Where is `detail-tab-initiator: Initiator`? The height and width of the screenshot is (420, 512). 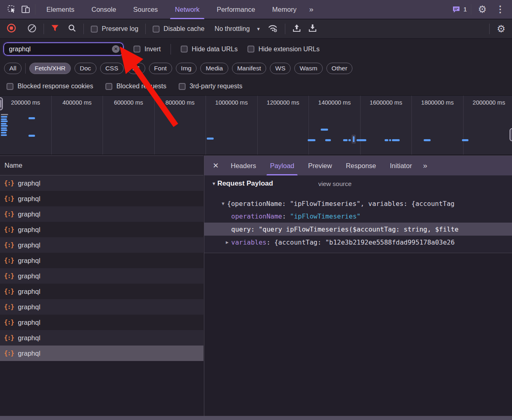
detail-tab-initiator: Initiator is located at coordinates (401, 166).